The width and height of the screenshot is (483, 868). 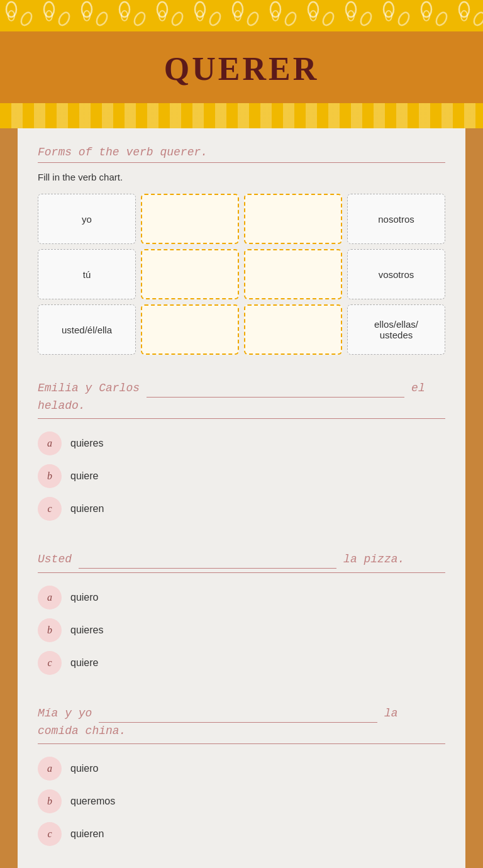 What do you see at coordinates (242, 450) in the screenshot?
I see `question-1-section: Emilia y Carlos el helado. a quieres b` at bounding box center [242, 450].